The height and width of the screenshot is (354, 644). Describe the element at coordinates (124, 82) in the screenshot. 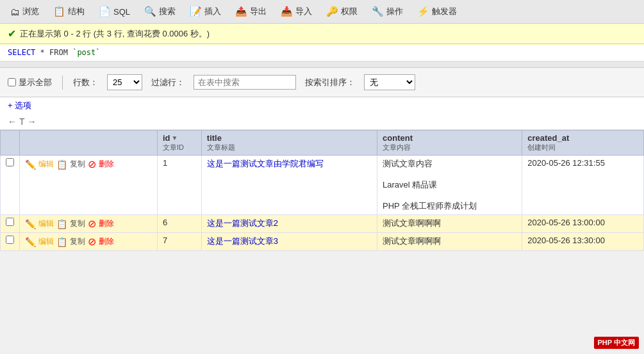

I see `rows-select: 25 50 100` at that location.